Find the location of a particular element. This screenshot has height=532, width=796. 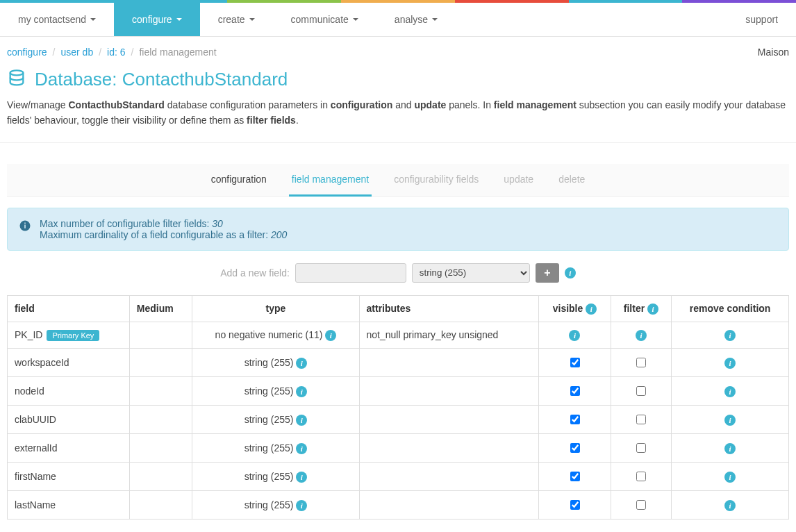

add-field-name-input is located at coordinates (351, 273).